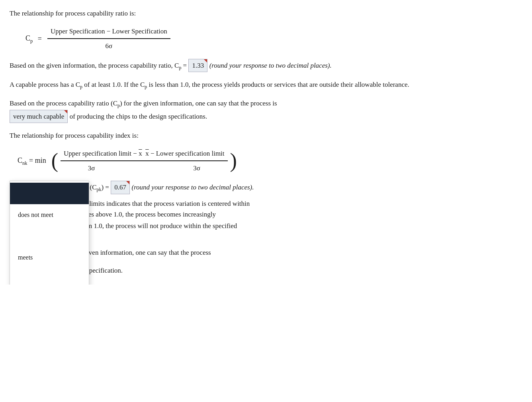  Describe the element at coordinates (92, 168) in the screenshot. I see `cpk-den-1a: 3σ` at that location.